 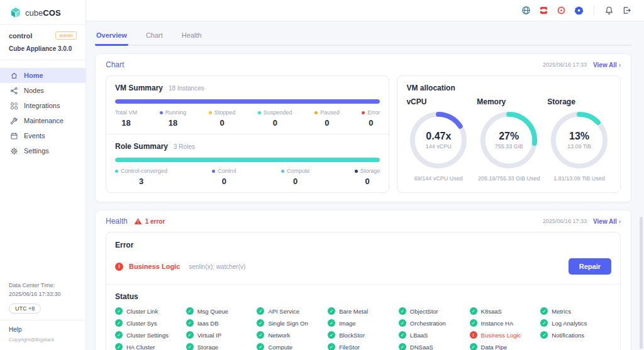 What do you see at coordinates (609, 10) in the screenshot?
I see `bell-icon` at bounding box center [609, 10].